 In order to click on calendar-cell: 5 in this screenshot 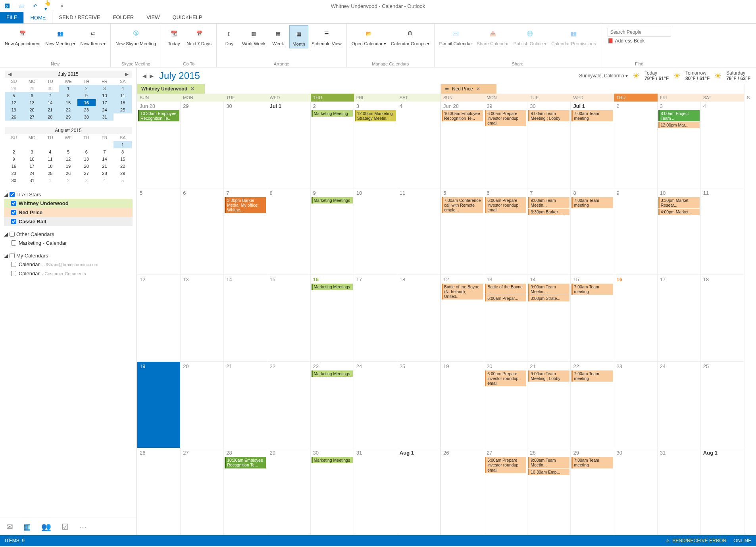, I will do `click(159, 232)`.